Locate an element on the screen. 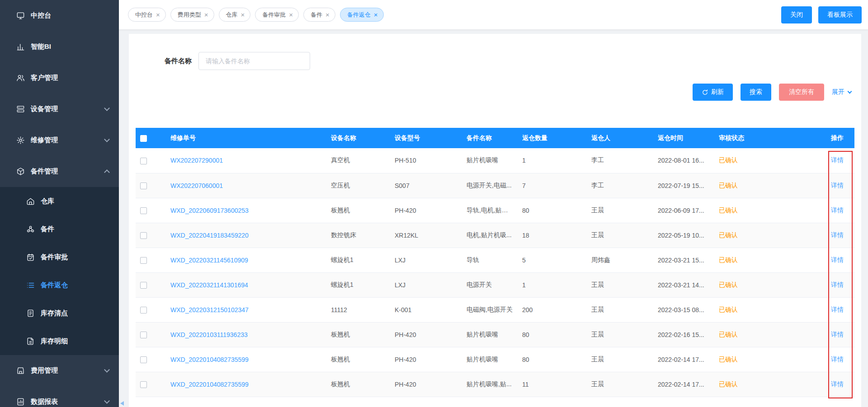 The width and height of the screenshot is (868, 407). device-name: 真空机 is located at coordinates (340, 160).